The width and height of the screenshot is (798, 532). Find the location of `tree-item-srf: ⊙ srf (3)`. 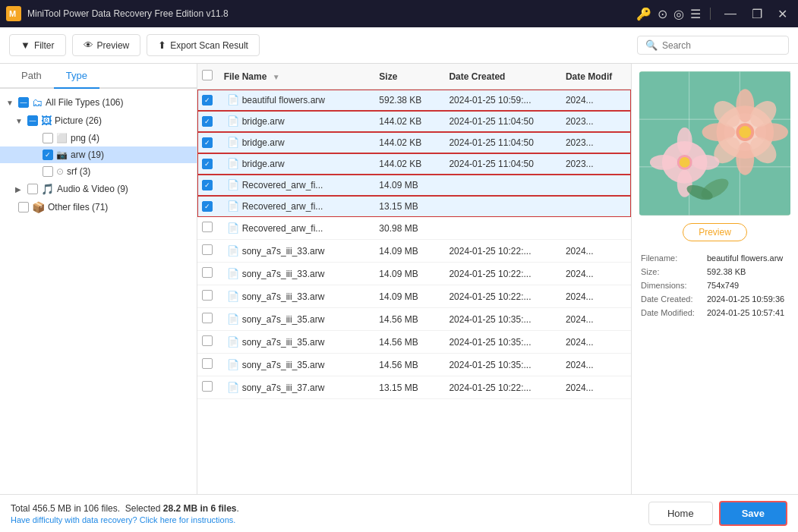

tree-item-srf: ⊙ srf (3) is located at coordinates (99, 172).